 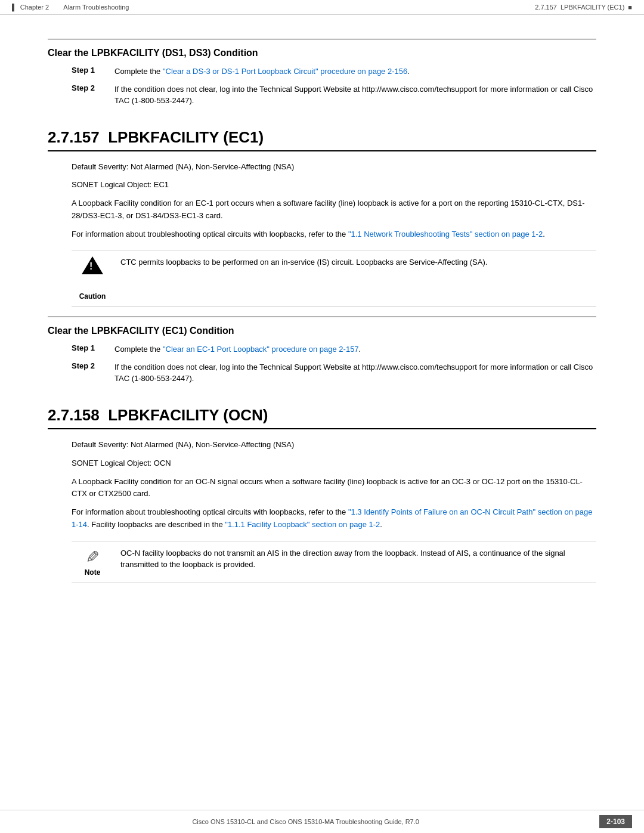 What do you see at coordinates (96, 7) in the screenshot?
I see `header-section: Alarm Troubleshooting` at bounding box center [96, 7].